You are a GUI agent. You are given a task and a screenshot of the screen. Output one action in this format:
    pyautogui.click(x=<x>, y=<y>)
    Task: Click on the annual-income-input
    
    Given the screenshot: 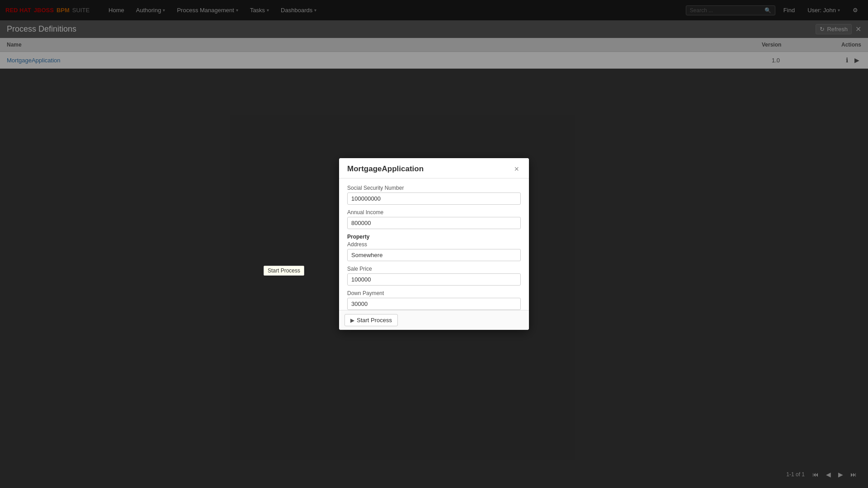 What is the action you would take?
    pyautogui.click(x=434, y=223)
    